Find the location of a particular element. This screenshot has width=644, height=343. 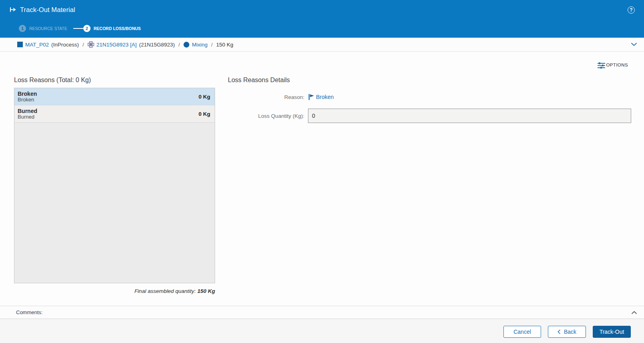

track-out-button: Track-Out is located at coordinates (612, 332).